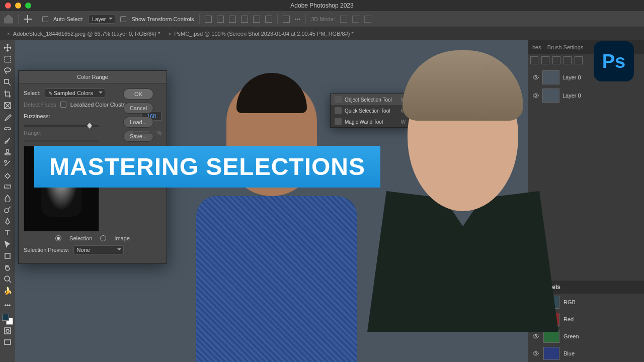 Image resolution: width=644 pixels, height=362 pixels. I want to click on channel-row: Blue, so click(586, 353).